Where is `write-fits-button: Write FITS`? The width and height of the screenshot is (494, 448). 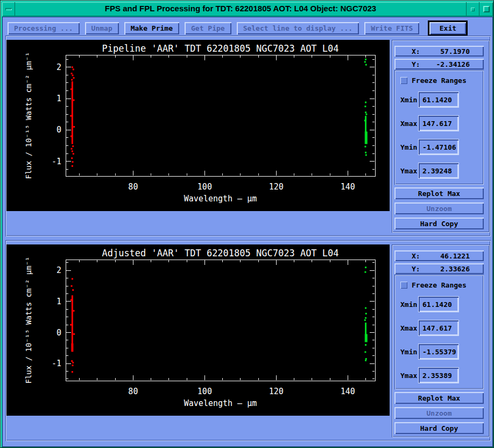 write-fits-button: Write FITS is located at coordinates (392, 28).